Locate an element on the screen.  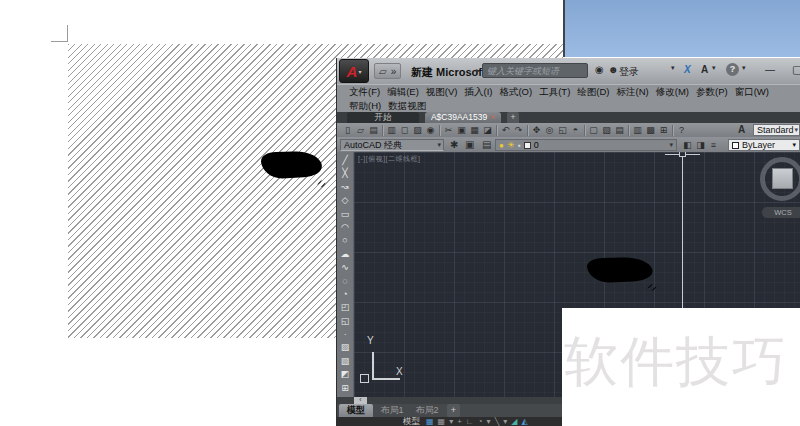
zoom-previous-icon: ◓ is located at coordinates (576, 130).